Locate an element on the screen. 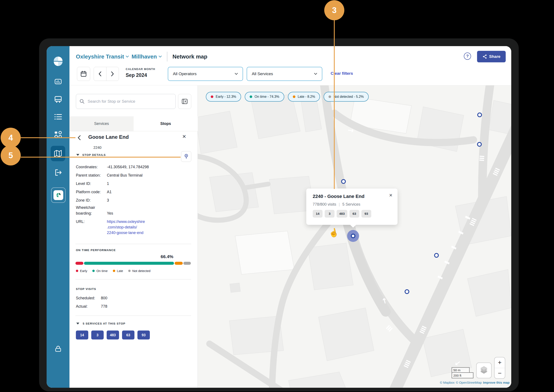  detail-row: Zone ID: 3 is located at coordinates (134, 200).